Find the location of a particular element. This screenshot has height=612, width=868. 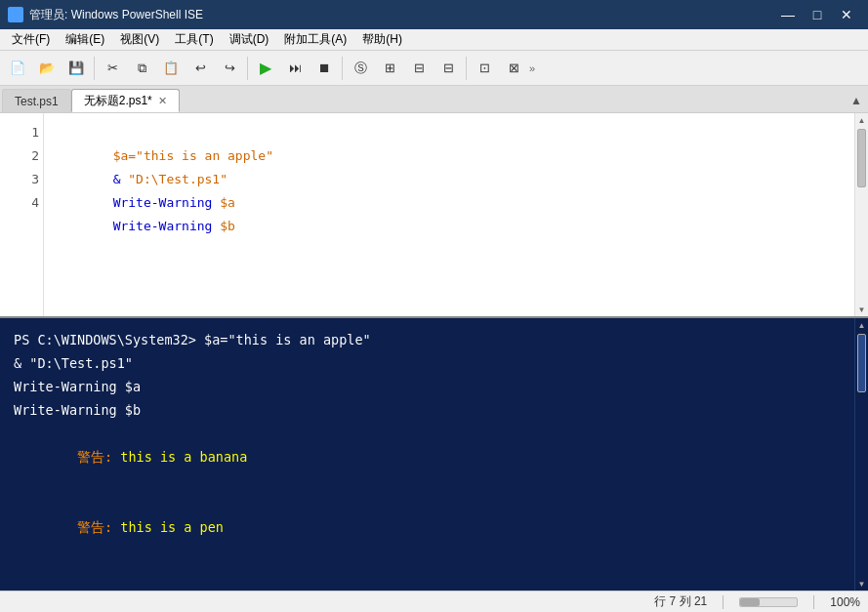

toolbar-expand2: ⊟ is located at coordinates (448, 68).